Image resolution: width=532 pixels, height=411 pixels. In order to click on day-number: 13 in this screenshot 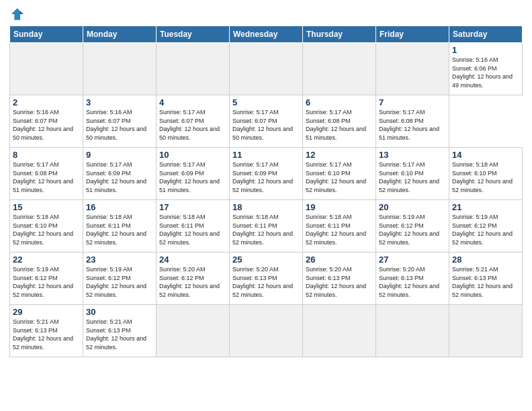, I will do `click(412, 154)`.